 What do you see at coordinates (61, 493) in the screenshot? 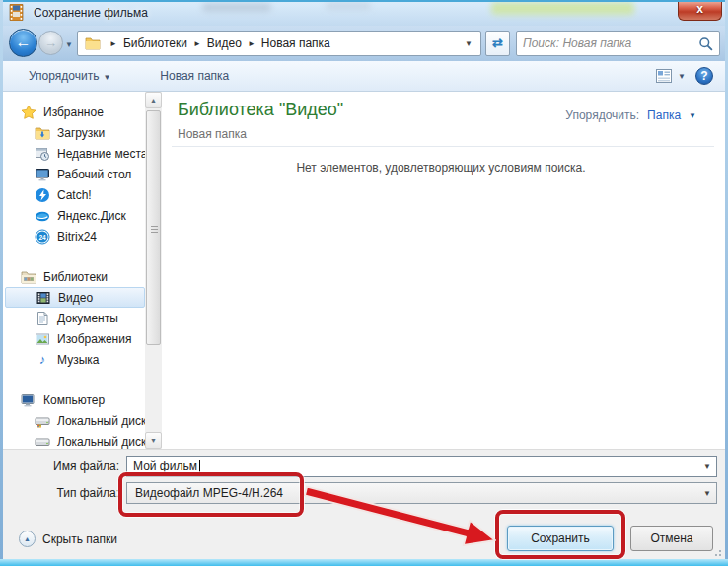
I see `filetype-label: Тип файла:` at bounding box center [61, 493].